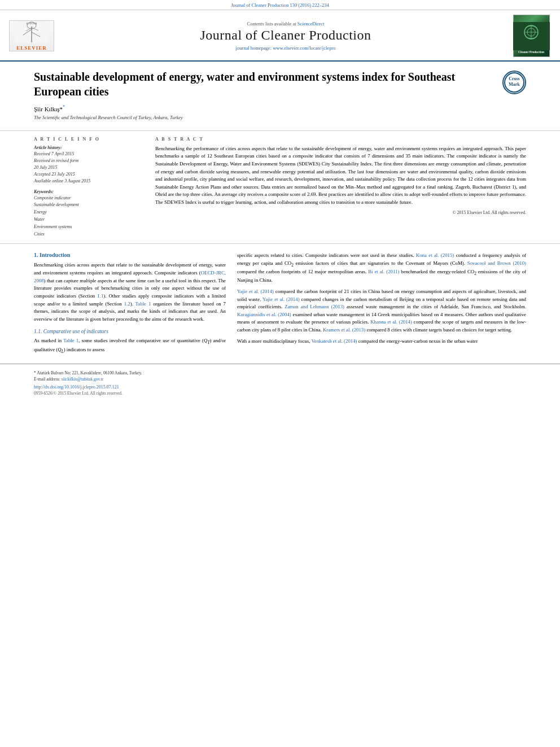 The width and height of the screenshot is (560, 747). What do you see at coordinates (280, 84) in the screenshot?
I see `article-title: Sustainable development of energy, water…` at bounding box center [280, 84].